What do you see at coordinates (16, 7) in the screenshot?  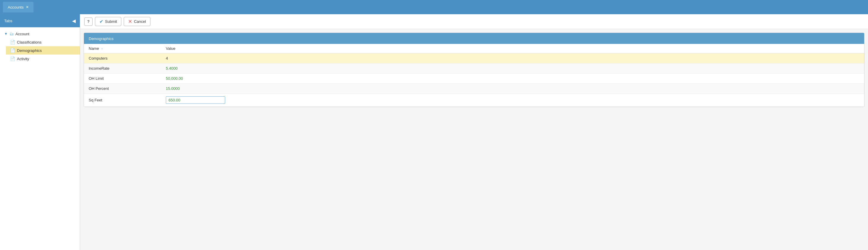 I see `accounts-tab-label: Accounts` at bounding box center [16, 7].